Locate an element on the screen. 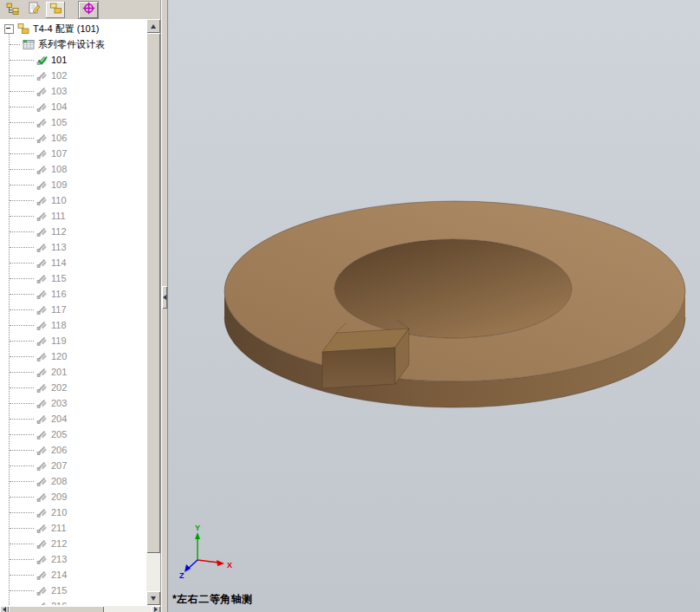  config-item-204: 204 is located at coordinates (80, 419).